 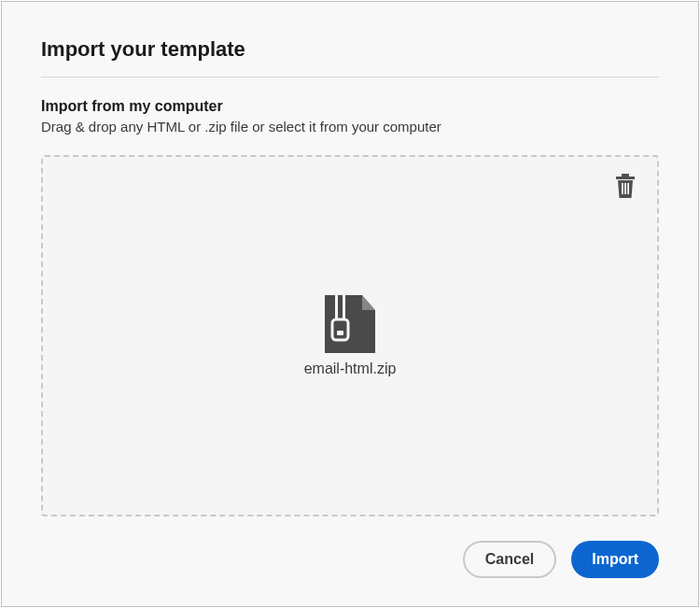 What do you see at coordinates (615, 559) in the screenshot?
I see `import-button: Import` at bounding box center [615, 559].